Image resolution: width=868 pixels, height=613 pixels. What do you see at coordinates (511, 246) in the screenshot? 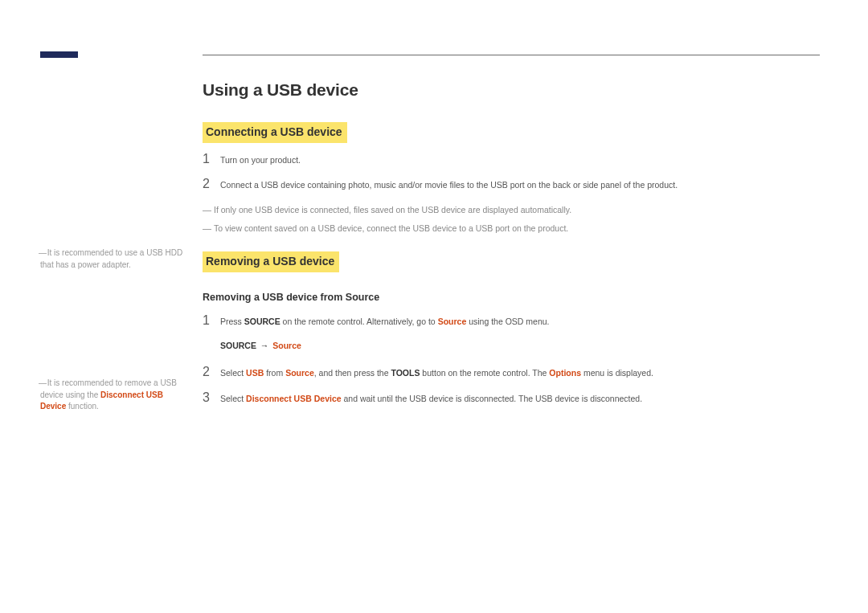
I see `spacer` at bounding box center [511, 246].